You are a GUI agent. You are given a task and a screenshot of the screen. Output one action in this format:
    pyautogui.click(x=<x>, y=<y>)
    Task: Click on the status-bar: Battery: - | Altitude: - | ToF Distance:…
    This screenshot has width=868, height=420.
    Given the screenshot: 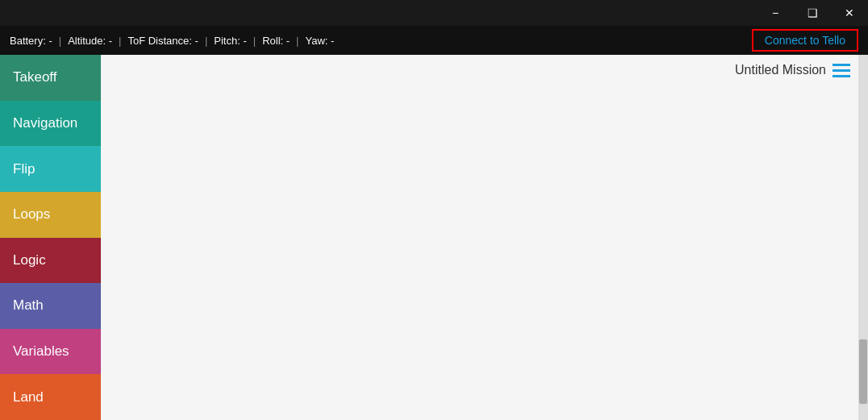 What is the action you would take?
    pyautogui.click(x=434, y=40)
    